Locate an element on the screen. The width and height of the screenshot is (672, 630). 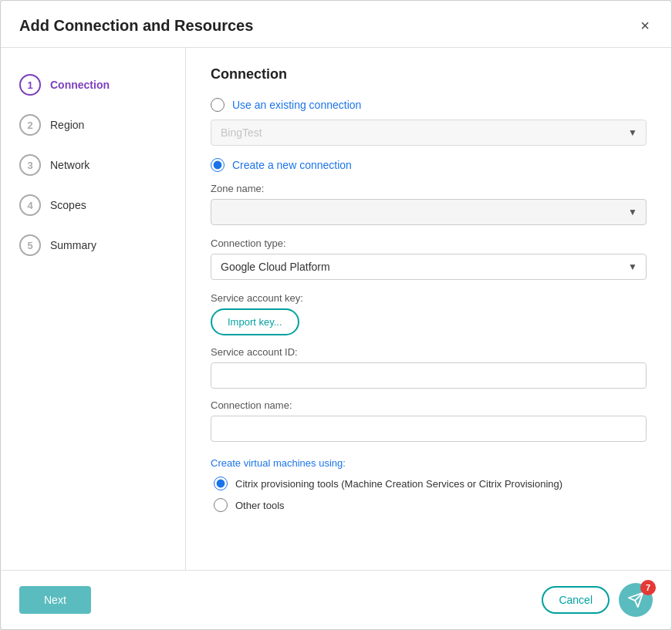
zone-name-label: Zone name: is located at coordinates (429, 188).